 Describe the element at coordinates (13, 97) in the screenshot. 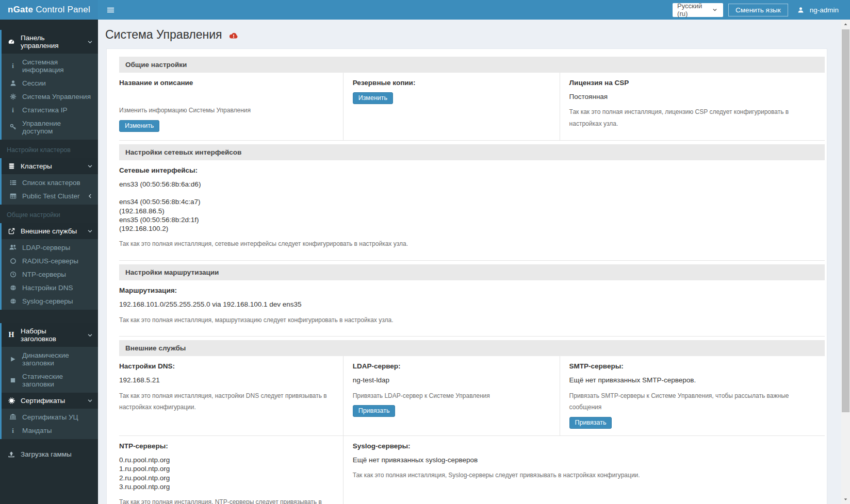

I see `gear-icon` at that location.